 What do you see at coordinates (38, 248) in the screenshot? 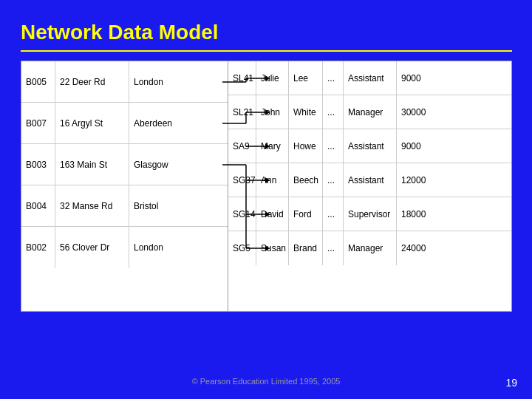
I see `branch-id: B002` at bounding box center [38, 248].